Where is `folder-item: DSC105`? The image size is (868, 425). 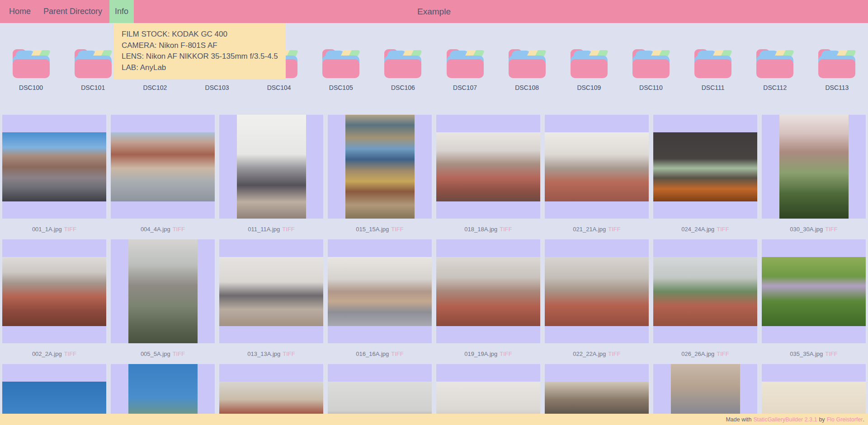
folder-item: DSC105 is located at coordinates (341, 70).